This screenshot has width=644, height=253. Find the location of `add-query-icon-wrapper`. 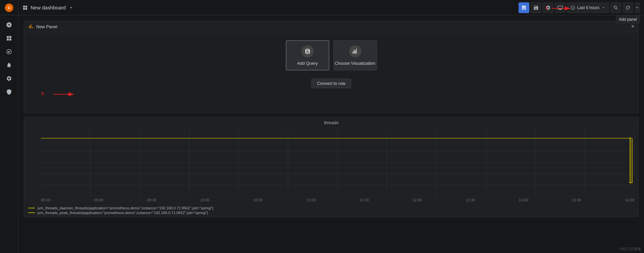

add-query-icon-wrapper is located at coordinates (308, 51).